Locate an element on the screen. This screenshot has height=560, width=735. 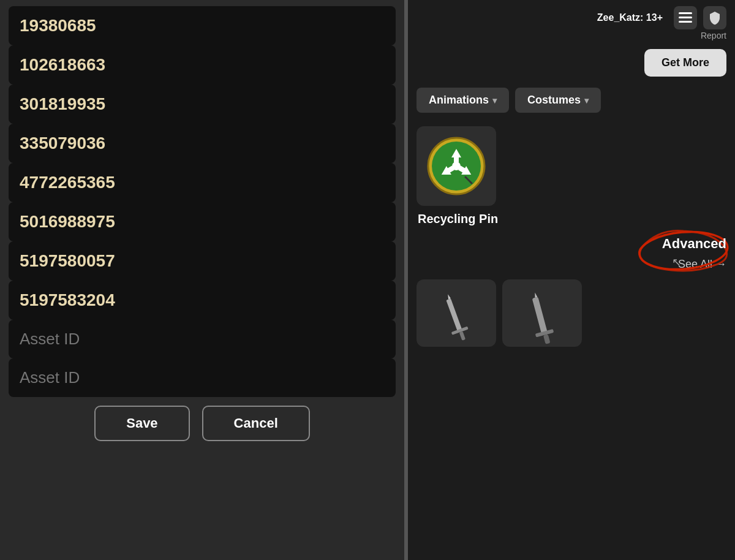
shield-icon is located at coordinates (715, 18).